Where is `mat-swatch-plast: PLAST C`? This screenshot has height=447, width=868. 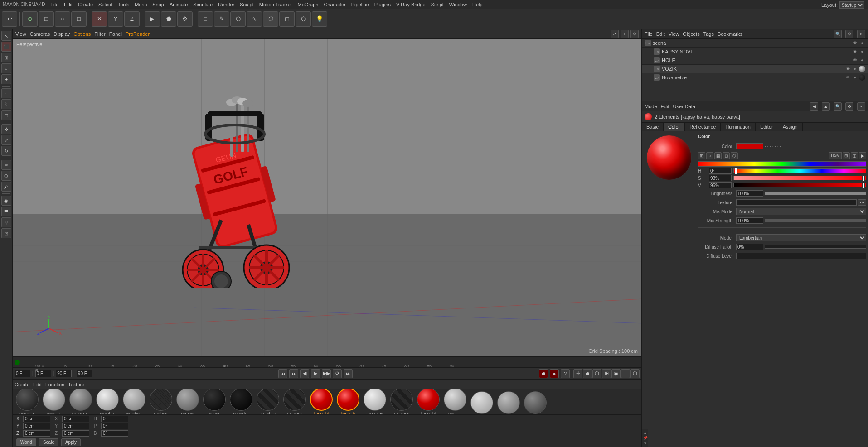 mat-swatch-plast: PLAST C is located at coordinates (81, 402).